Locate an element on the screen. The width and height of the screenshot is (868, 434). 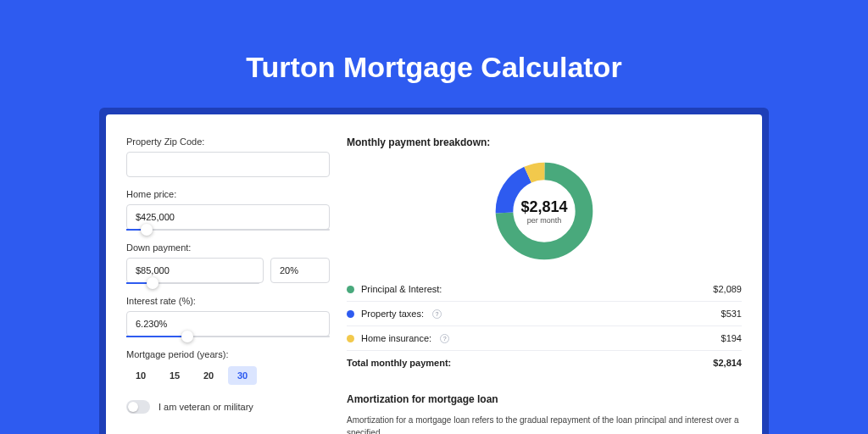
legend-value: $194 is located at coordinates (732, 338).